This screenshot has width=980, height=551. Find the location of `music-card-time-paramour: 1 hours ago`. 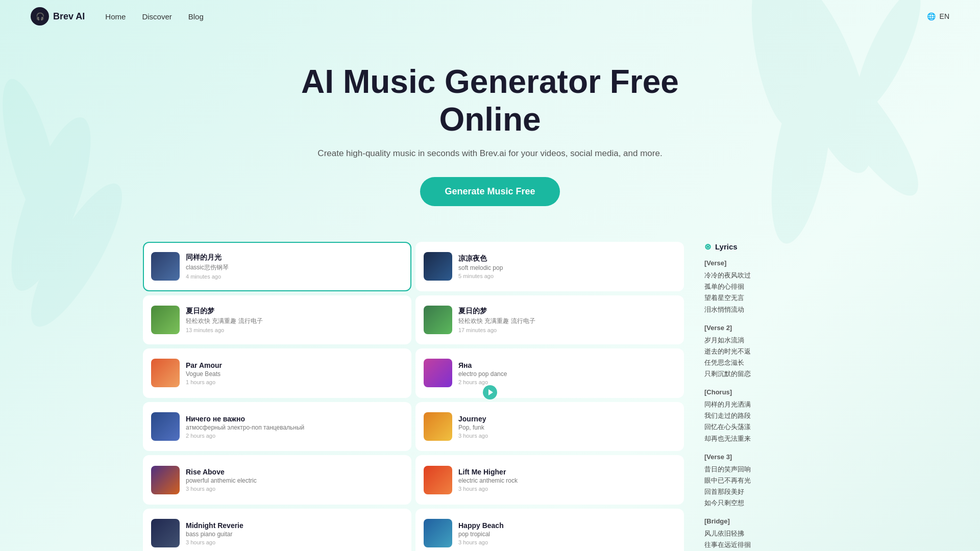

music-card-time-paramour: 1 hours ago is located at coordinates (295, 382).